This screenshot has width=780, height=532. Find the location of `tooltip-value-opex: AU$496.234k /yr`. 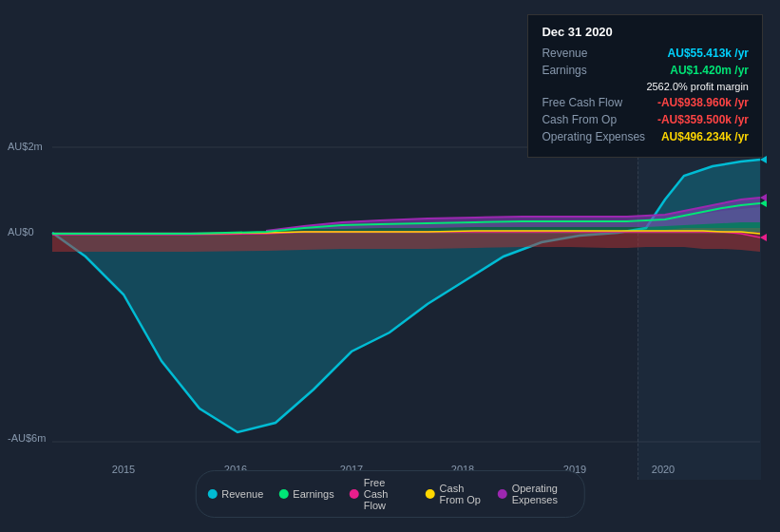

tooltip-value-opex: AU$496.234k /yr is located at coordinates (705, 137).